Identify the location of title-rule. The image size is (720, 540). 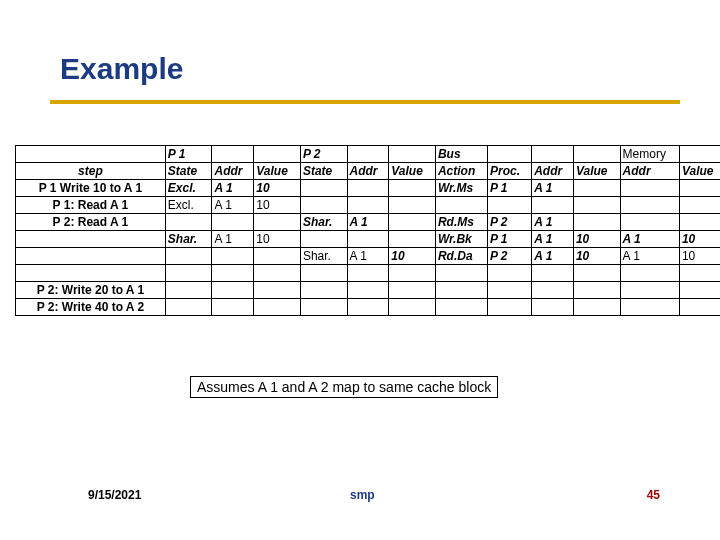
(365, 102).